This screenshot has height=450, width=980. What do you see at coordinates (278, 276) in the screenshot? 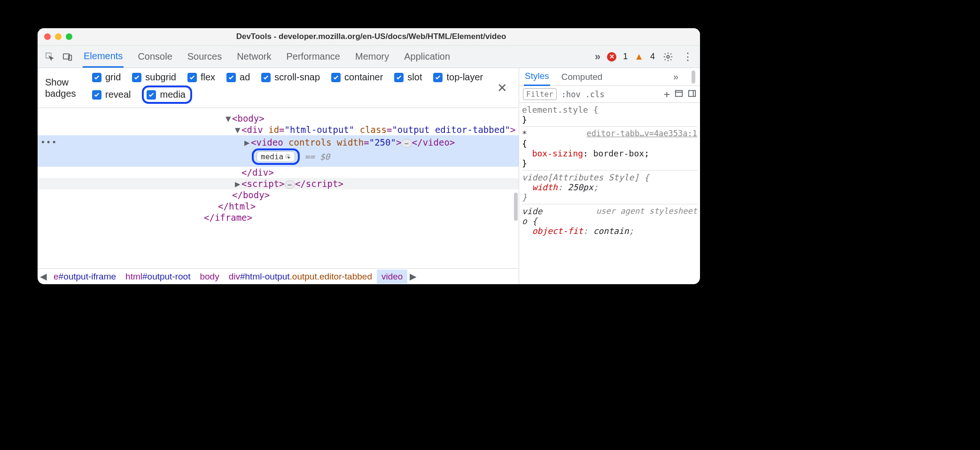
I see `breadcrumb: ◀ e#output-iframe html#output-root body …` at bounding box center [278, 276].